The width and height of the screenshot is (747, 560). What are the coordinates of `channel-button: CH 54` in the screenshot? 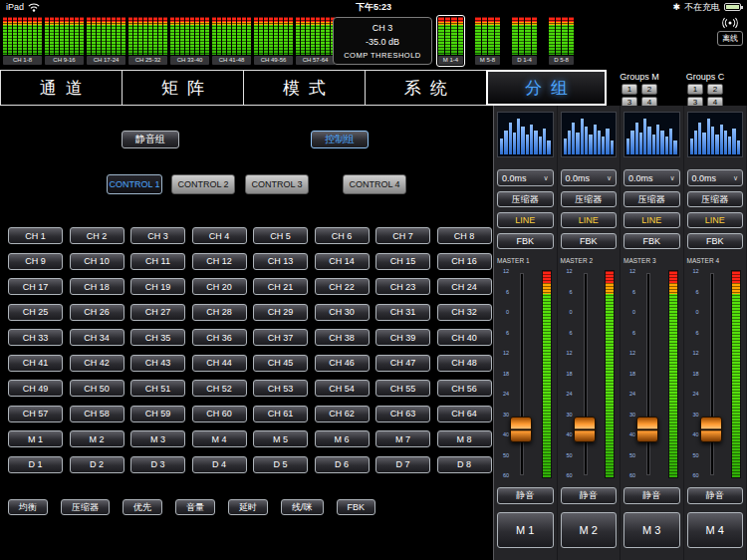 It's located at (343, 389).